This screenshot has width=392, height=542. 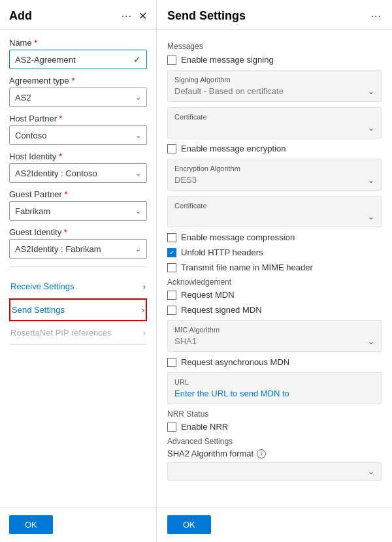 What do you see at coordinates (58, 249) in the screenshot?
I see `guest-identity-value: AS2Identity : Fabrikam` at bounding box center [58, 249].